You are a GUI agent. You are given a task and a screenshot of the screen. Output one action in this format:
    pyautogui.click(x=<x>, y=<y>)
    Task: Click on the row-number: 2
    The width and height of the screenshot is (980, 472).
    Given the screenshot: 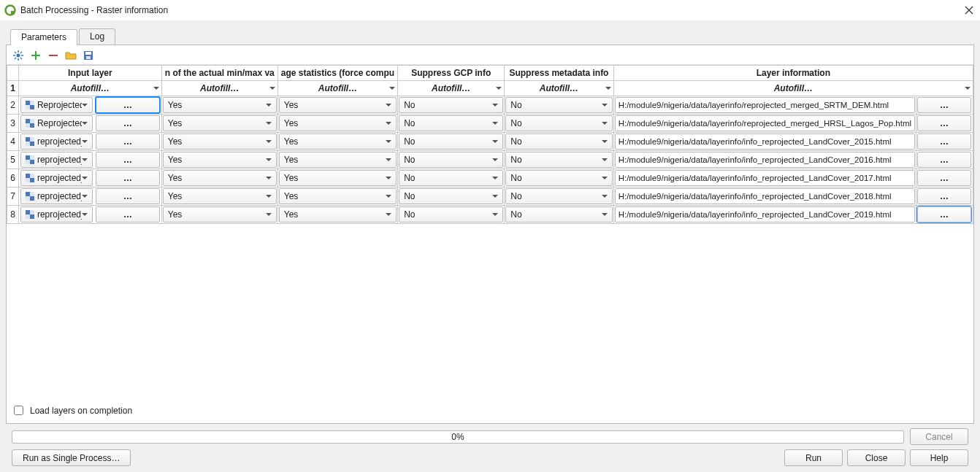 What is the action you would take?
    pyautogui.click(x=13, y=105)
    